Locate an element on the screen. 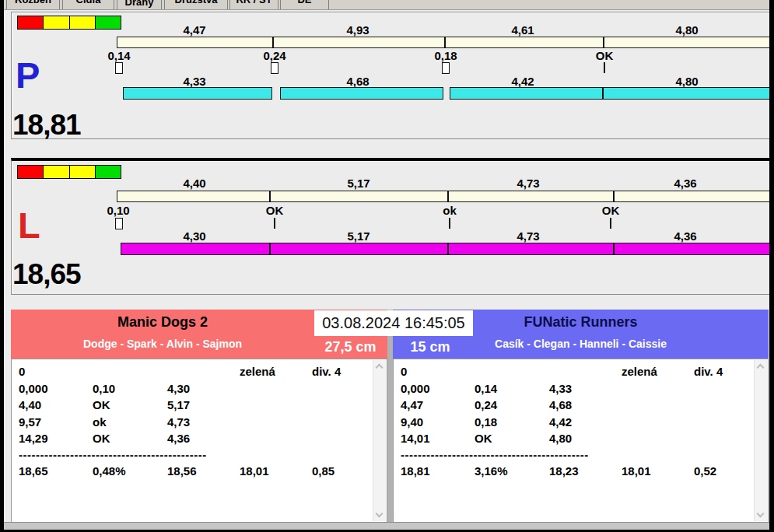 This screenshot has width=774, height=532. dog-time-label: 4,80 is located at coordinates (686, 81).